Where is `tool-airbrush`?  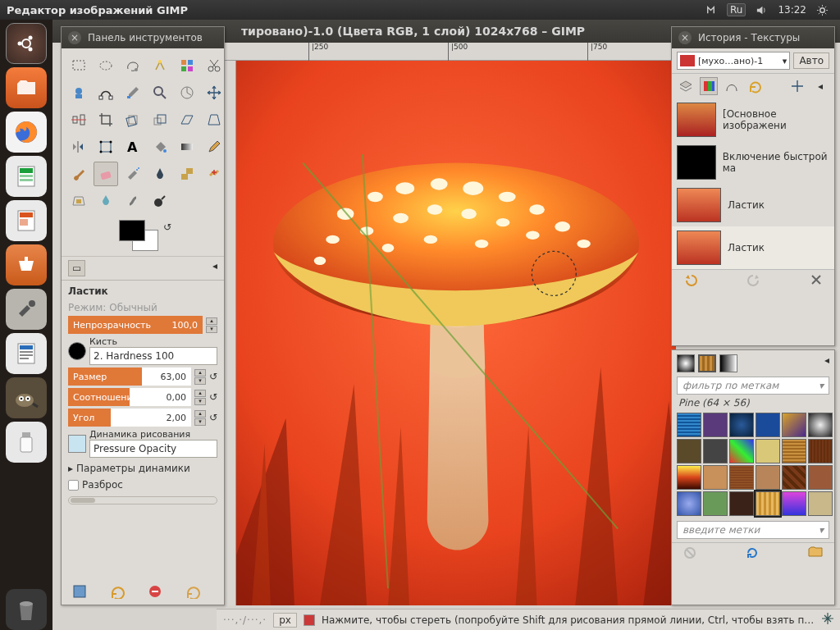
tool-airbrush is located at coordinates (133, 174).